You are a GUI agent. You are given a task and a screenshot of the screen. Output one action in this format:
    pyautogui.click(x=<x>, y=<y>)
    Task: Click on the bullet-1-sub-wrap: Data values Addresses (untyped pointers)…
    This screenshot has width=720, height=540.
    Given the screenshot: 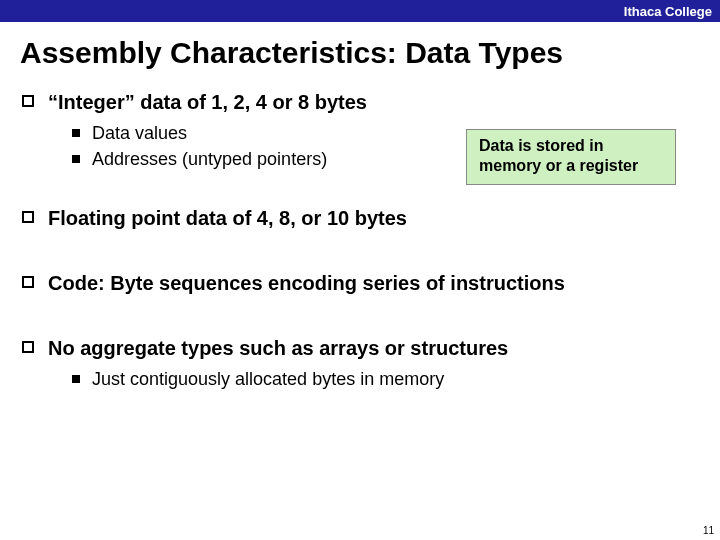 What is the action you would take?
    pyautogui.click(x=360, y=146)
    